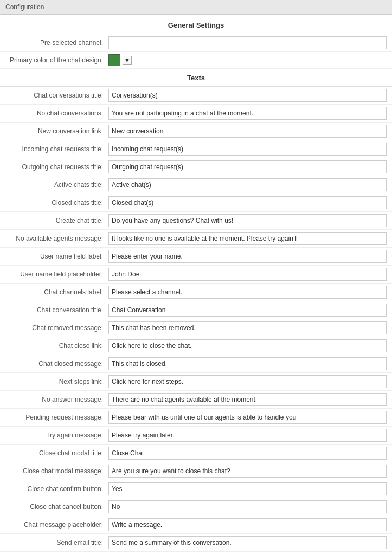 This screenshot has height=554, width=392. I want to click on text-field-label: Send email field placeholder:, so click(54, 553).